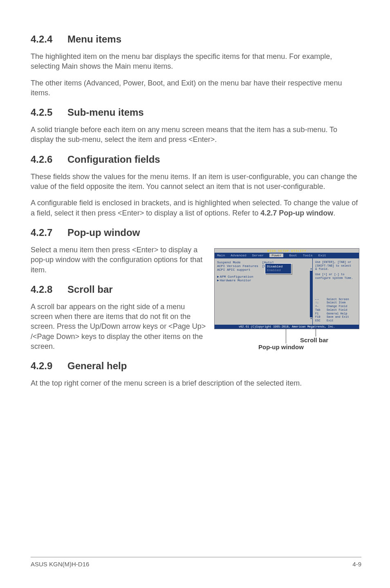 The height and width of the screenshot is (588, 390). I want to click on legend-val: Select Field, so click(337, 310).